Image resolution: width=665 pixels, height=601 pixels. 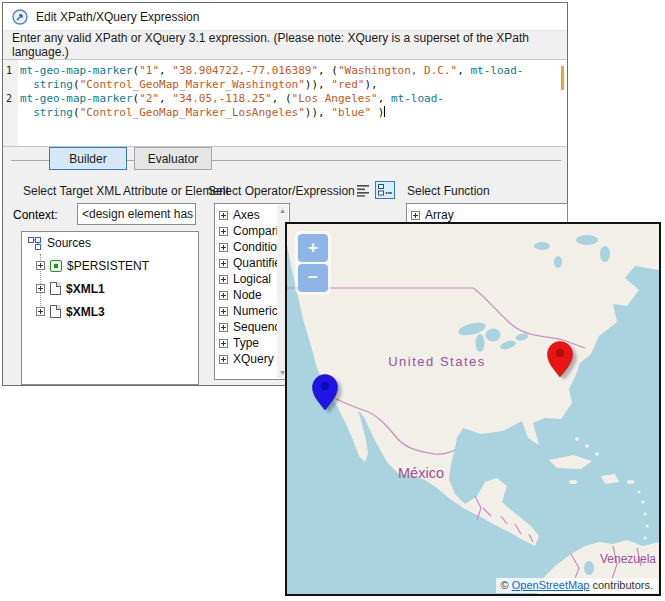 What do you see at coordinates (487, 214) in the screenshot?
I see `function-list: Array` at bounding box center [487, 214].